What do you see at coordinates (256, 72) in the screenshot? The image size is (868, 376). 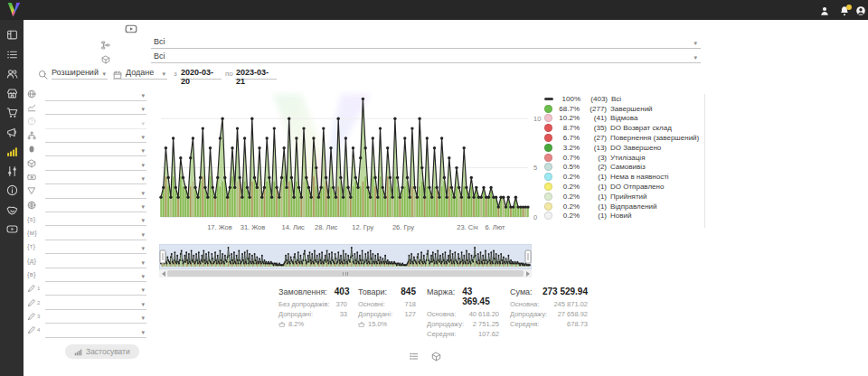 I see `date-to-input: 2023-03-21` at bounding box center [256, 72].